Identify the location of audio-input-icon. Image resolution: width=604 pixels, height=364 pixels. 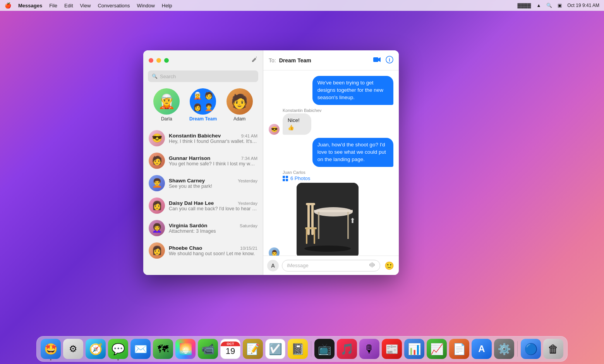
(372, 266).